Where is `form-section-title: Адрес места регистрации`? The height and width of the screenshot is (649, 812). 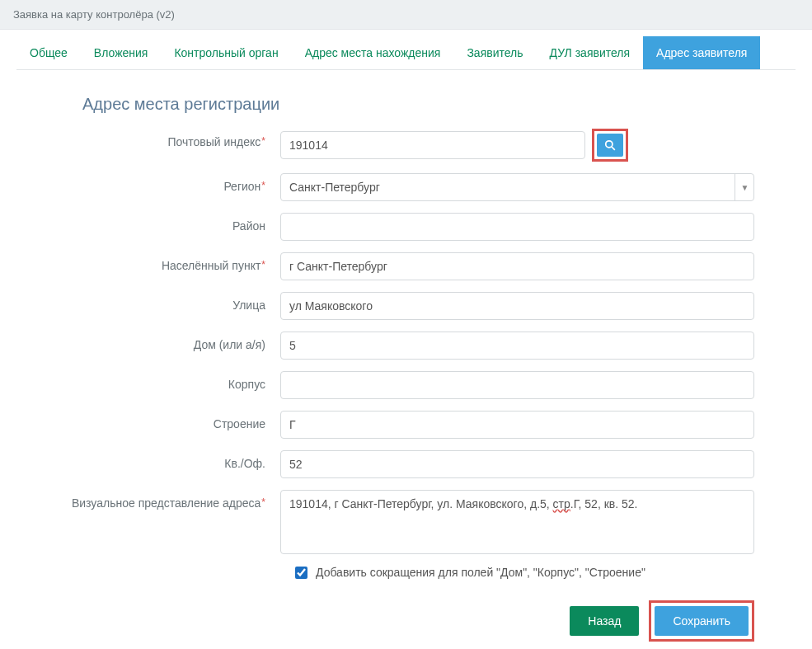
form-section-title: Адрес места регистрации is located at coordinates (419, 104).